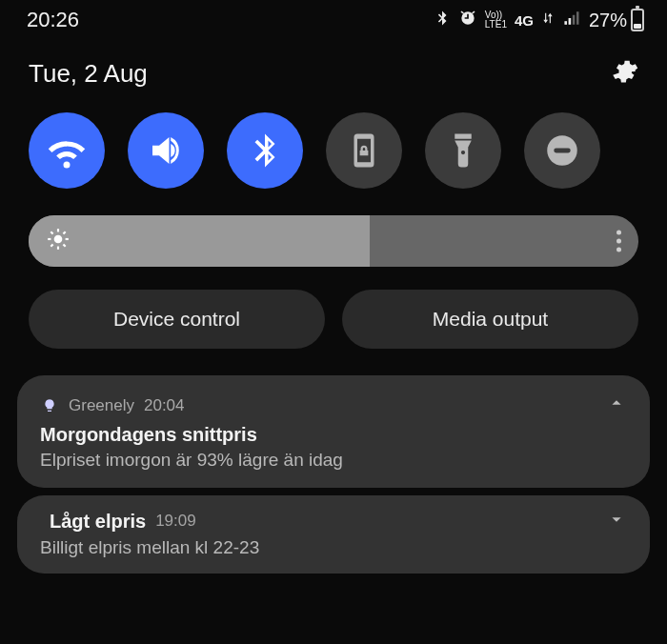 The image size is (667, 644). Describe the element at coordinates (199, 241) in the screenshot. I see `brightness-fill` at that location.